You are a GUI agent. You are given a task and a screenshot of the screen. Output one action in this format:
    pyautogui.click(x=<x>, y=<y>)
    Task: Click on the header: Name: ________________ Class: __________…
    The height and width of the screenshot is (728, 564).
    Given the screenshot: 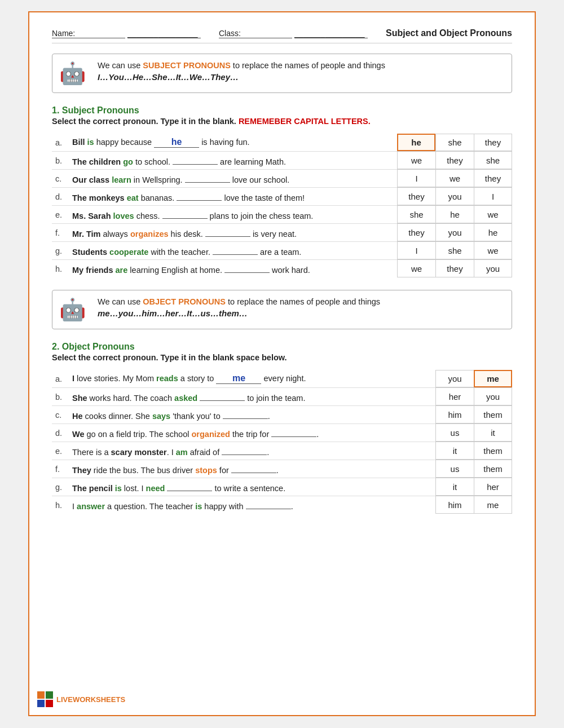 What is the action you would take?
    pyautogui.click(x=282, y=36)
    